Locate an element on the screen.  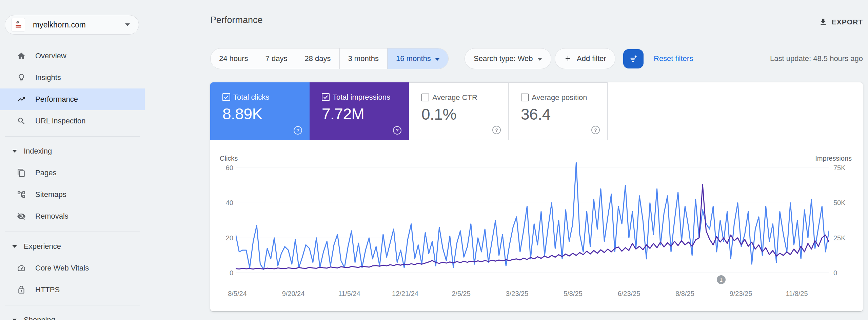
plus-icon is located at coordinates (568, 59).